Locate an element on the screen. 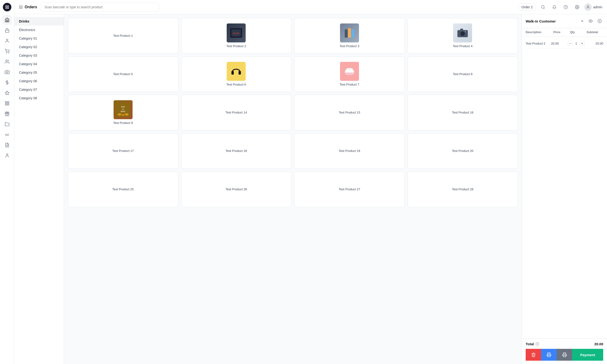  notification-icon is located at coordinates (554, 7).